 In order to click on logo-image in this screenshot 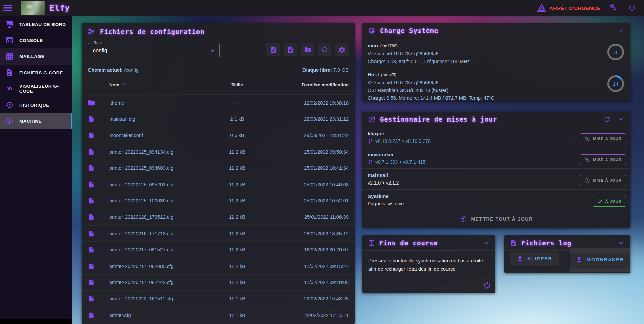, I will do `click(33, 8)`.